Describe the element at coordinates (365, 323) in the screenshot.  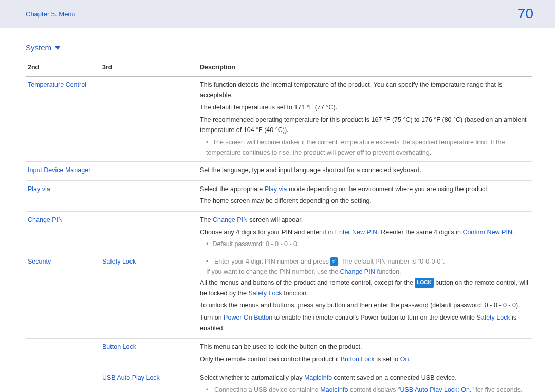
I see `safety-desc-3: Turn on Power On Button to enable the re…` at that location.